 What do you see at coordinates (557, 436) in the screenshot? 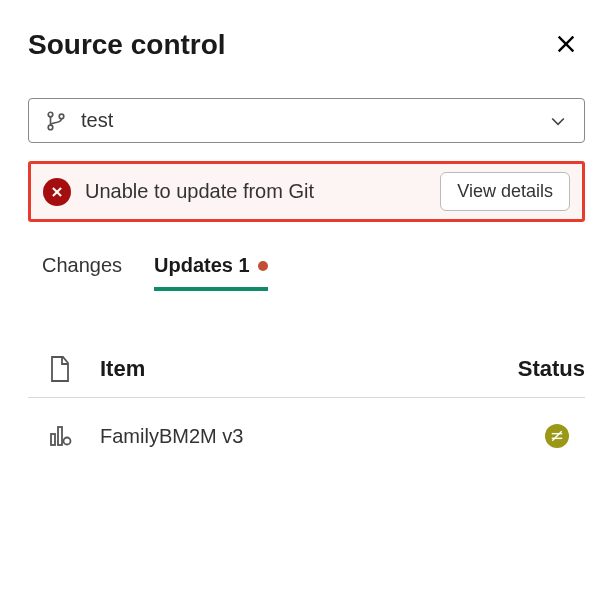
I see `status-badge` at bounding box center [557, 436].